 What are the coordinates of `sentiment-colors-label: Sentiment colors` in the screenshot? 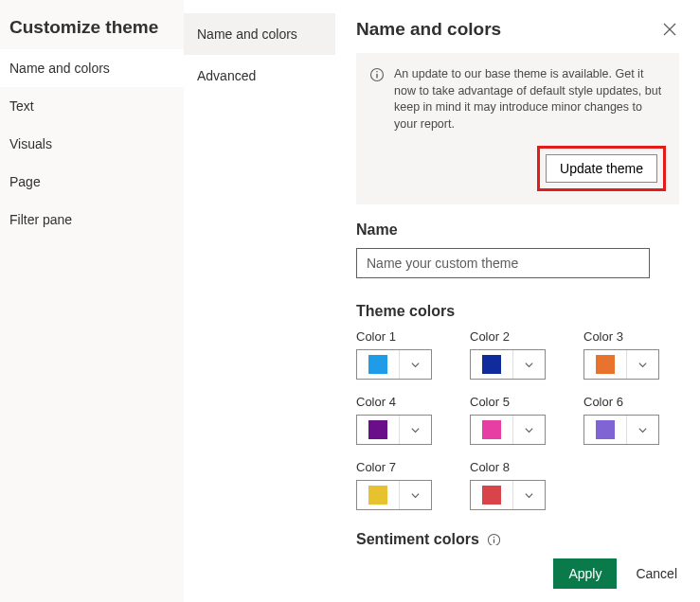 It's located at (517, 538).